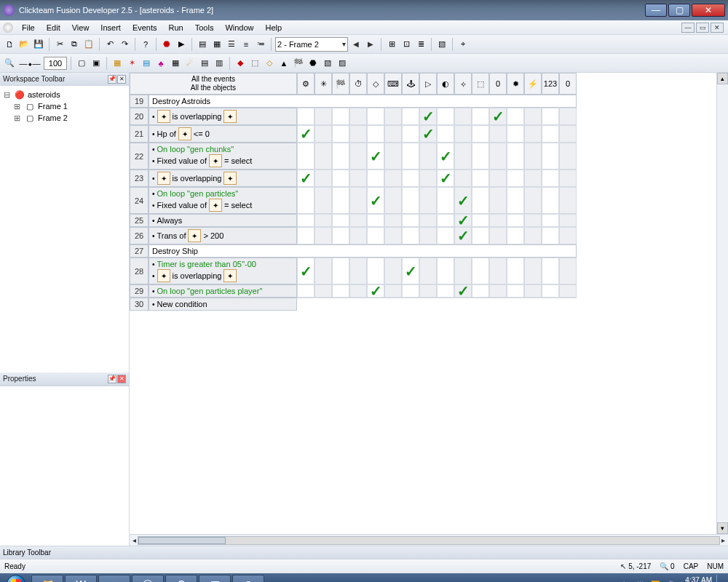 The image size is (728, 582). What do you see at coordinates (139, 201) in the screenshot?
I see `event-row-number: 24` at bounding box center [139, 201].